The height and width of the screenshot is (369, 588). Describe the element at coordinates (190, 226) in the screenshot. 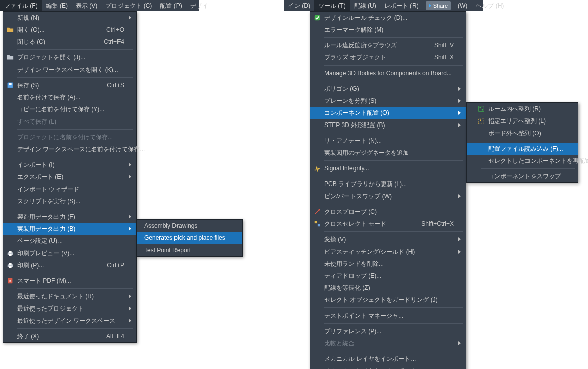

I see `assembly-outputs-item: Assembly Drawings` at that location.